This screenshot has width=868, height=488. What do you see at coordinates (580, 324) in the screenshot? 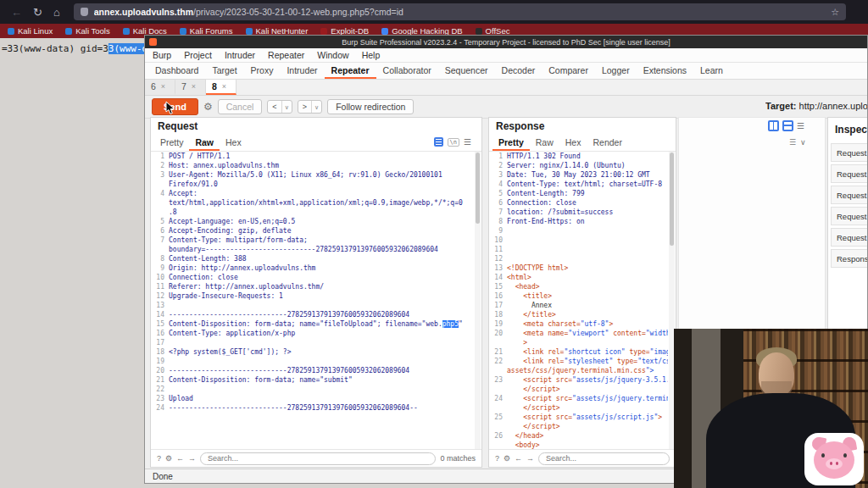
I see `code-line: 19 <meta charset="utf-8">` at bounding box center [580, 324].